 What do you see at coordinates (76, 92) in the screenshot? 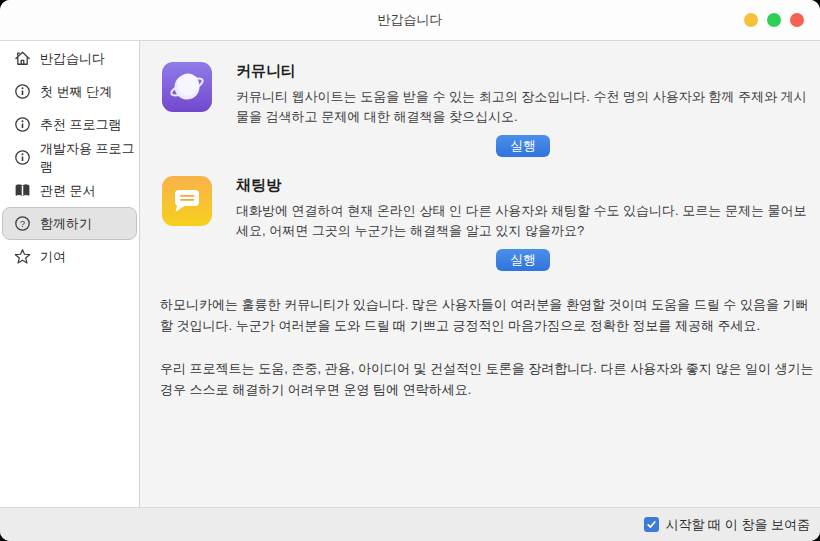
I see `sidebar-item-label: 첫 번째 단계` at bounding box center [76, 92].